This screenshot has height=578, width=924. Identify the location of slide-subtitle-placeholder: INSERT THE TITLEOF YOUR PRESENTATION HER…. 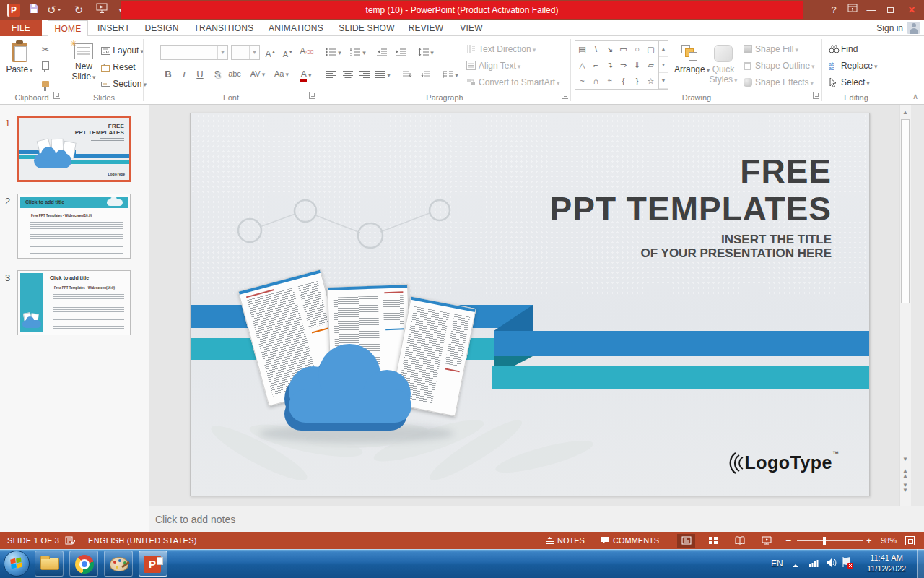
(736, 246).